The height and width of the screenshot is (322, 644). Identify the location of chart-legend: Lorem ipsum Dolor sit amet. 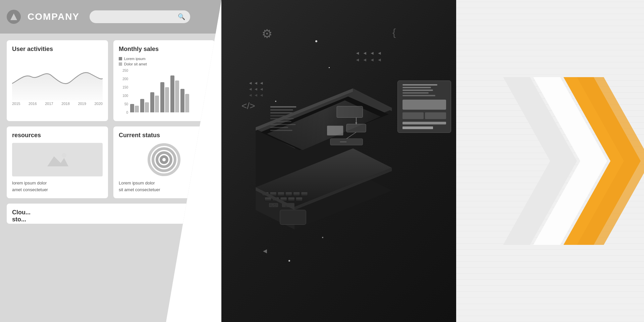
(164, 61).